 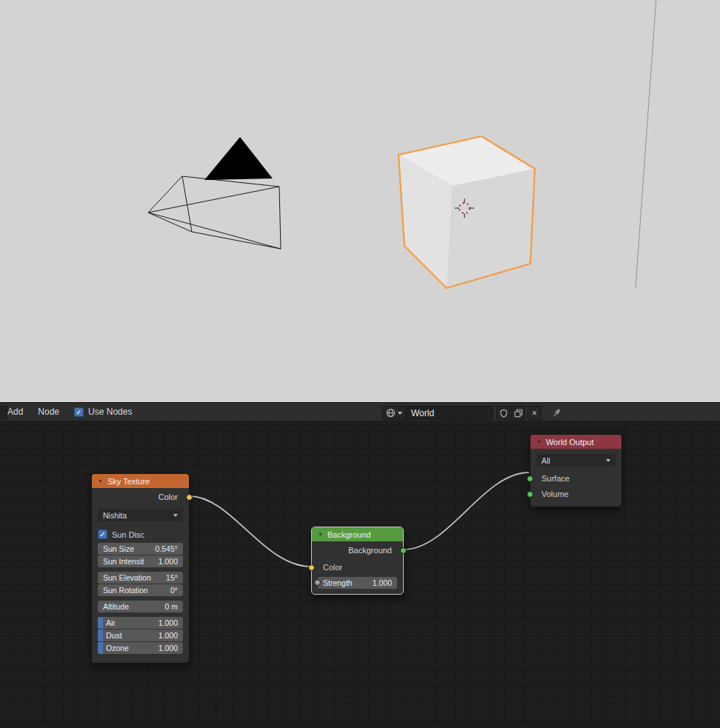 I want to click on node-title: World Output, so click(x=570, y=442).